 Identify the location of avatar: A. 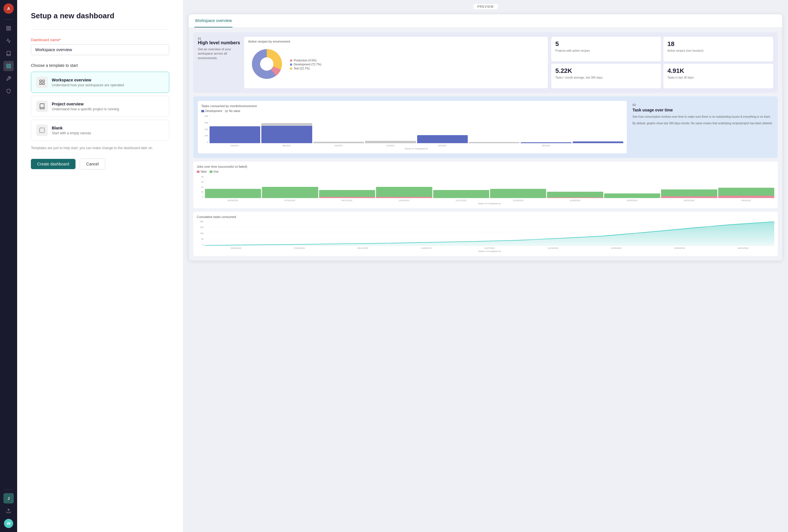
(8, 8).